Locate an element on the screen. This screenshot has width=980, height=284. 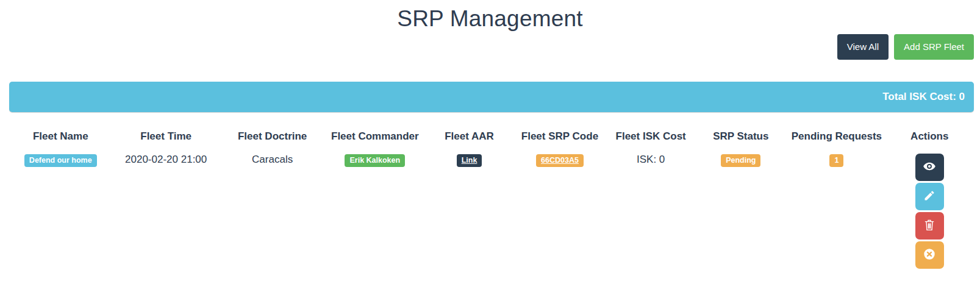
cell-fleet-aar: Link is located at coordinates (470, 211).